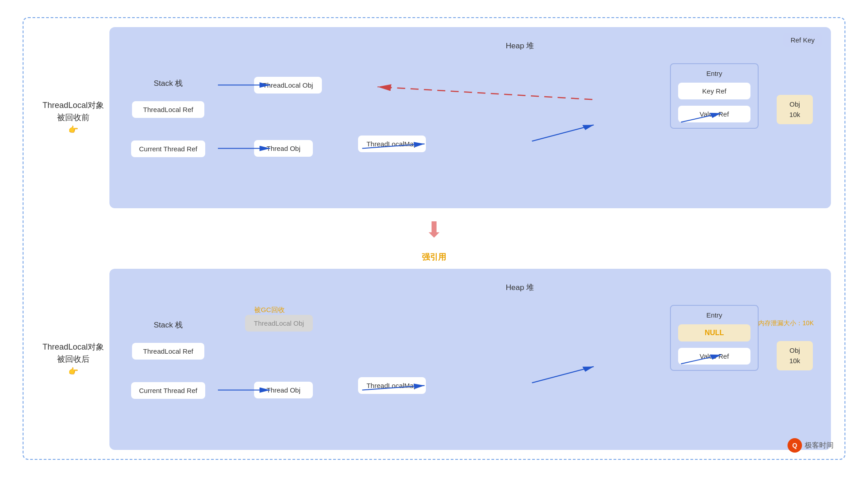  I want to click on bottom-left-label: ThreadLocal对象 被回收后 👉, so click(73, 360).